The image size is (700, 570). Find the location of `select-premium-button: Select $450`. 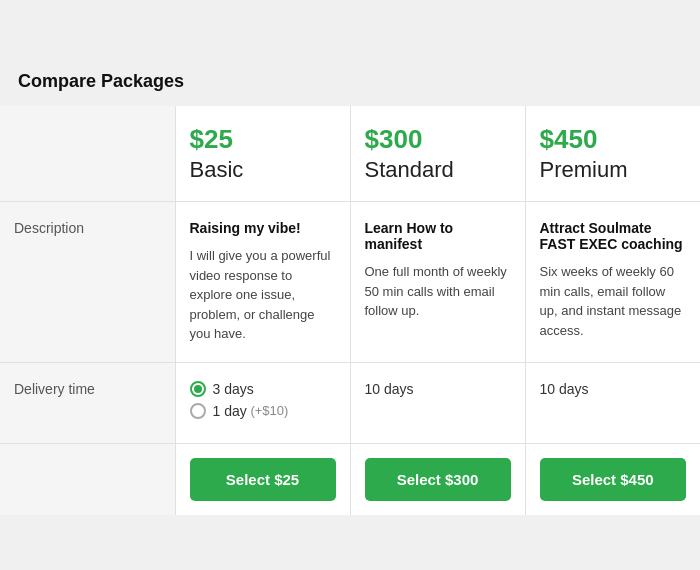

select-premium-button: Select $450 is located at coordinates (614, 480).